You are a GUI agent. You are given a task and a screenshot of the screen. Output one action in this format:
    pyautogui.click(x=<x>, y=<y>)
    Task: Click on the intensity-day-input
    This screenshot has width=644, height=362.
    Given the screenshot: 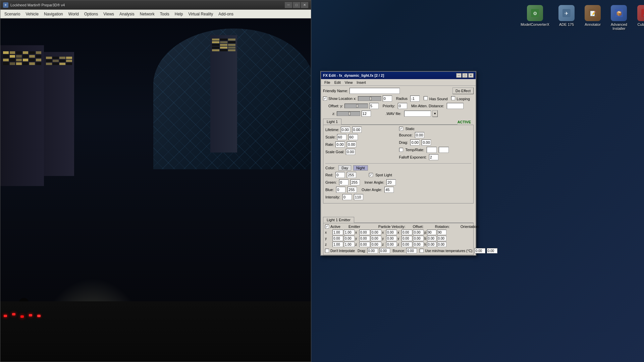 What is the action you would take?
    pyautogui.click(x=347, y=197)
    